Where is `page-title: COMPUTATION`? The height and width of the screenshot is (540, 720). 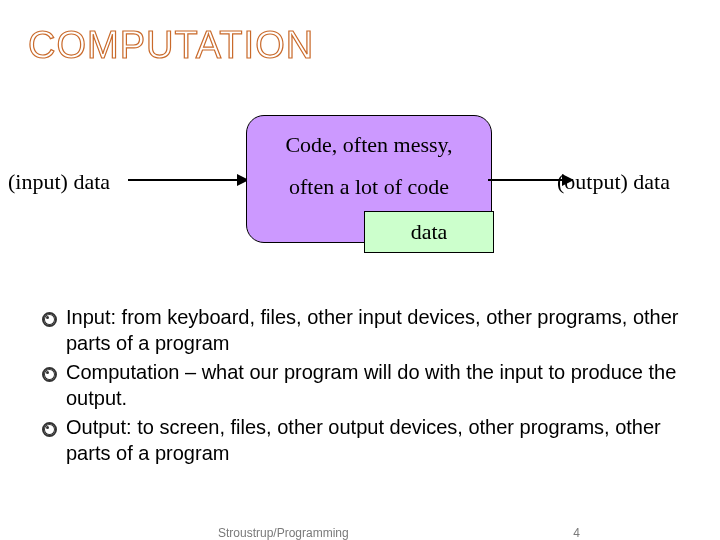 page-title: COMPUTATION is located at coordinates (360, 46).